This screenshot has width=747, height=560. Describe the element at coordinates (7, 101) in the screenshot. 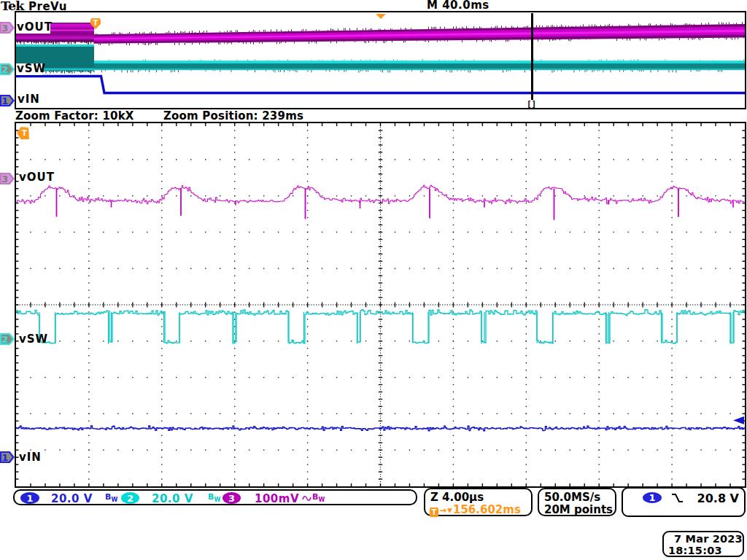

I see `overview-channel1-marker: 1` at that location.